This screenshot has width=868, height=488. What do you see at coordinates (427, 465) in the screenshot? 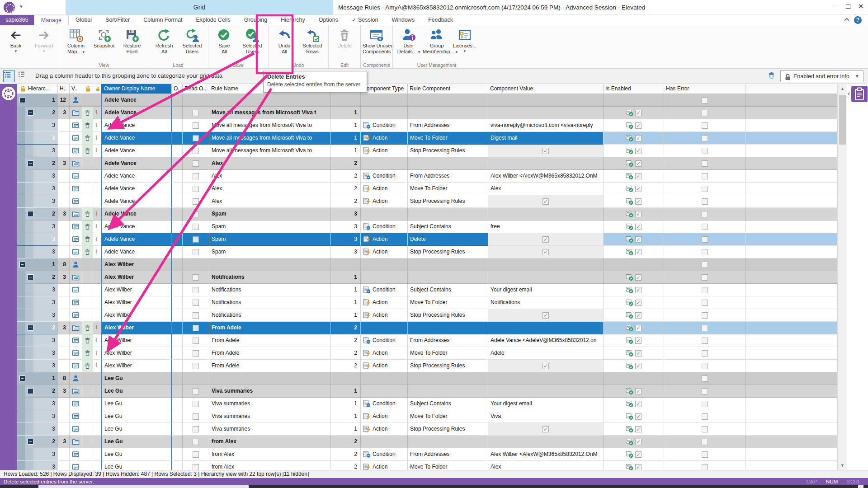
I see `rule-detail-row: 3Lee Gufrom Alex2ActionMove To FolderAle…` at bounding box center [427, 465].